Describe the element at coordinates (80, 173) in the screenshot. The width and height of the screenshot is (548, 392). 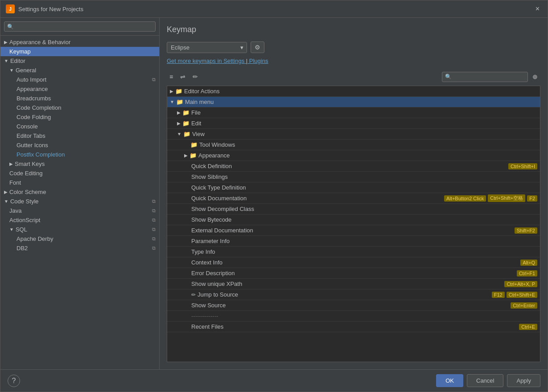
I see `sidebar-item-code-editing: Code Editing` at that location.